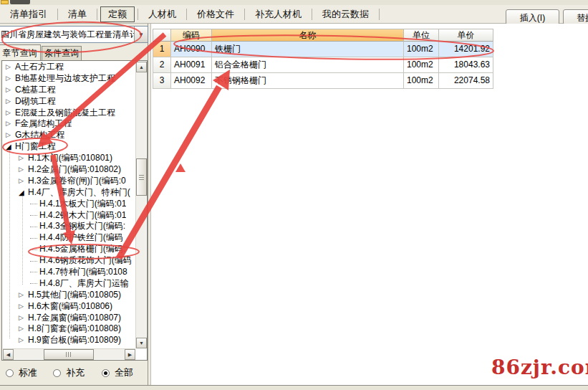 Image resolution: width=588 pixels, height=390 pixels. Describe the element at coordinates (69, 79) in the screenshot. I see `tree-item: ▷B地基处理与边坡支护工程` at that location.